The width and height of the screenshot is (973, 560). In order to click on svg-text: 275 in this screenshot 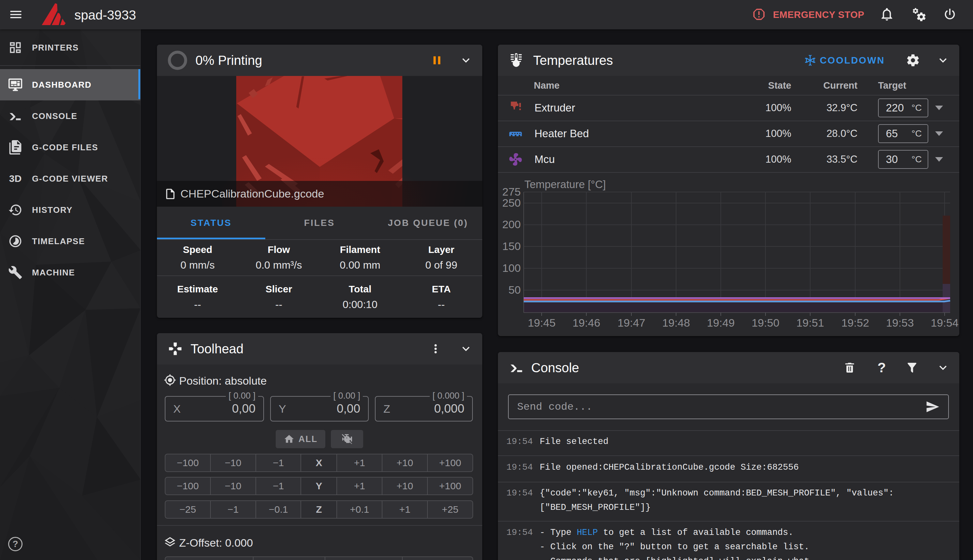, I will do `click(512, 192)`.